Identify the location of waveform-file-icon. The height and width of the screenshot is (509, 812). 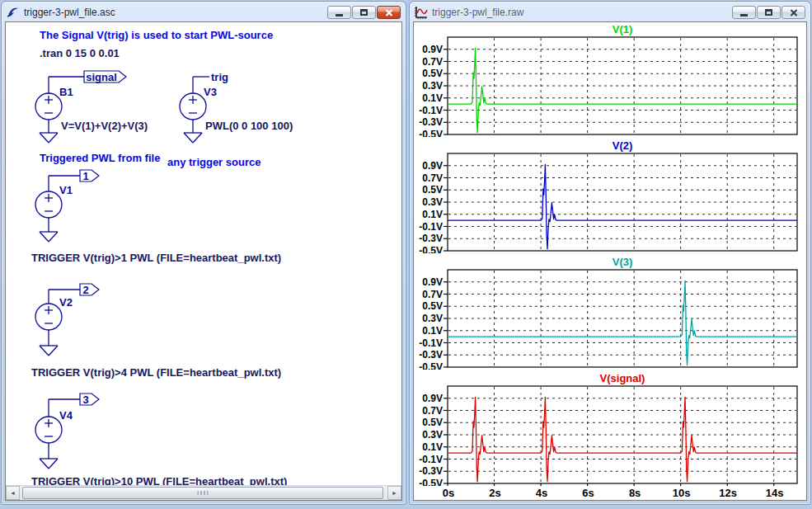
(421, 12).